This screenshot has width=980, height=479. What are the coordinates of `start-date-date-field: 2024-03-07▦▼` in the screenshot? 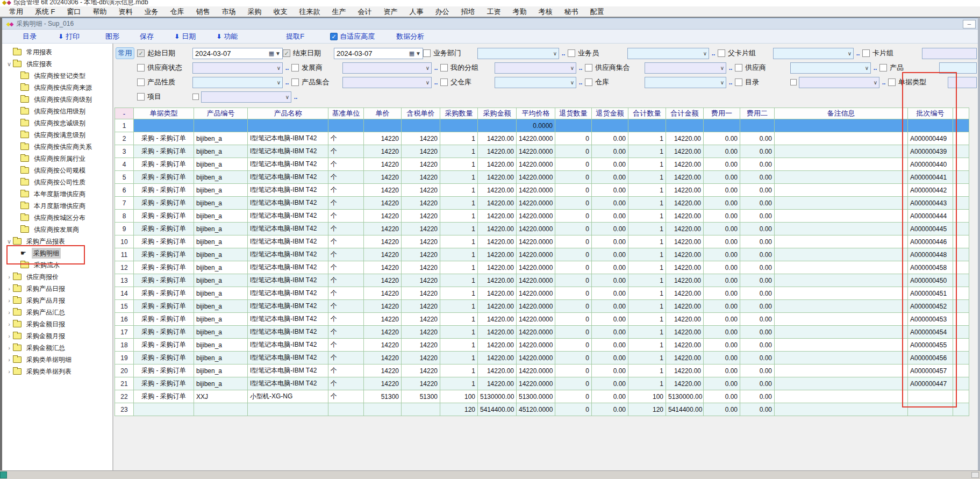 It's located at (238, 54).